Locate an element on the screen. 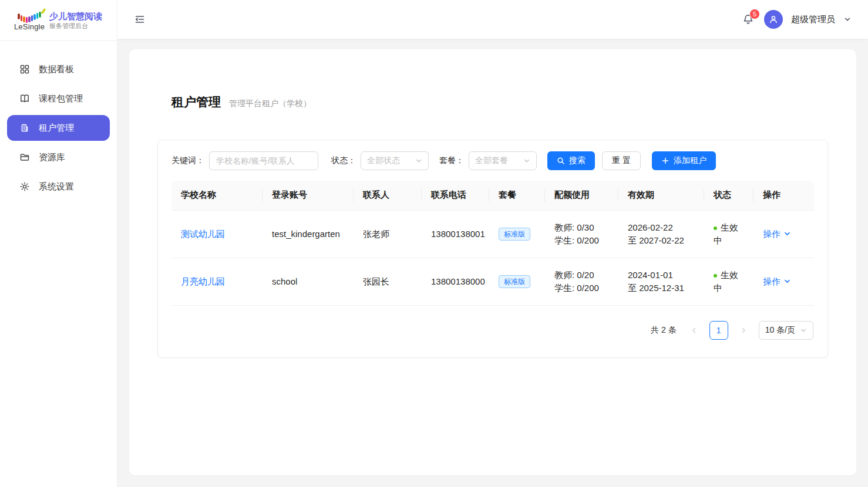 The image size is (868, 487). sidebar-item-label: 数据看板 is located at coordinates (56, 69).